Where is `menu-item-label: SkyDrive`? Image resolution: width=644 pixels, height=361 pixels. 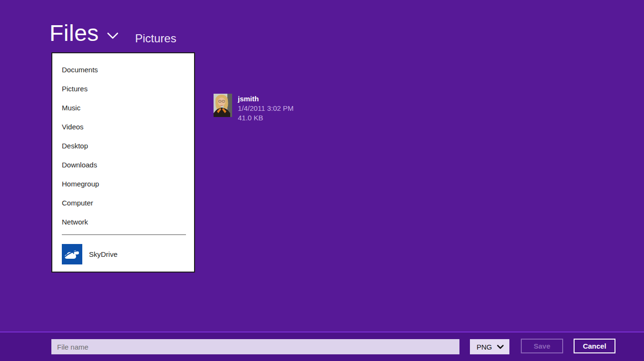 menu-item-label: SkyDrive is located at coordinates (103, 254).